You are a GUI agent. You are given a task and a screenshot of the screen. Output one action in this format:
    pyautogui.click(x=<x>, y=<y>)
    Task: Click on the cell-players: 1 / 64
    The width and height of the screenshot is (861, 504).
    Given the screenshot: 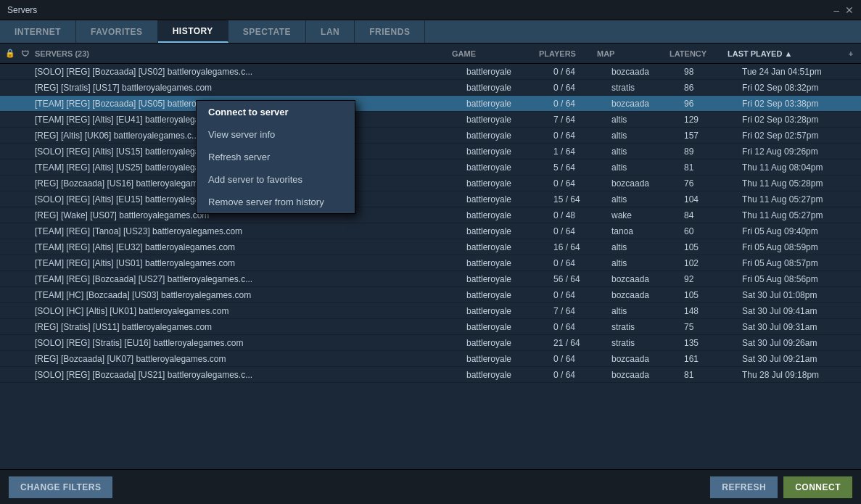 What is the action you would take?
    pyautogui.click(x=582, y=152)
    